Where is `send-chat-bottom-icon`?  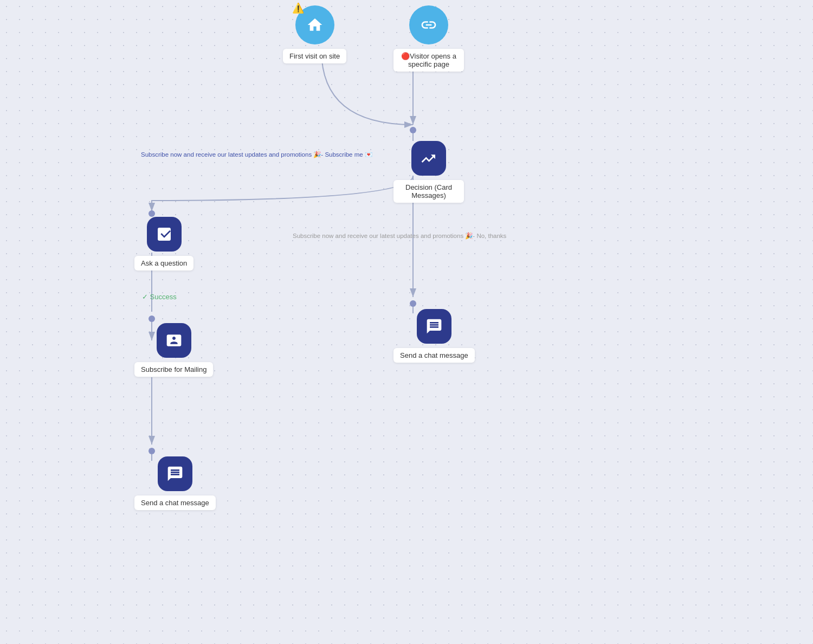 send-chat-bottom-icon is located at coordinates (175, 474).